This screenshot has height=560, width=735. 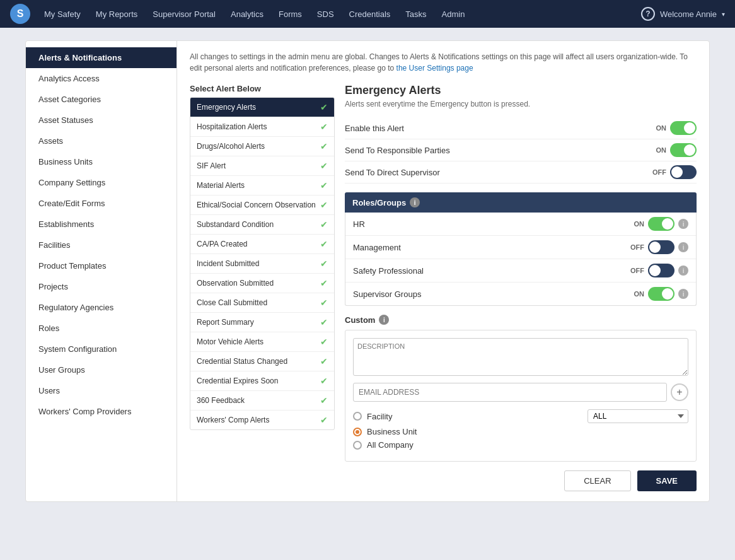 I want to click on sidebar-item-product-templates: Product Templates, so click(x=101, y=266).